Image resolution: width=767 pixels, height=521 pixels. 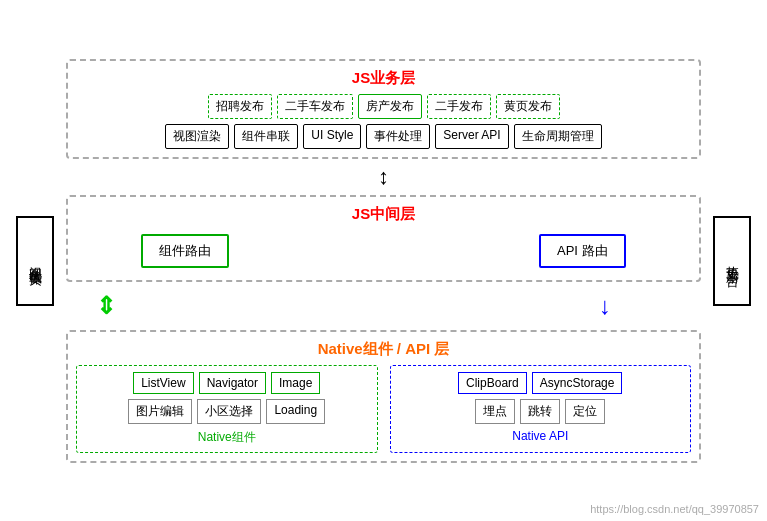 What do you see at coordinates (541, 412) in the screenshot?
I see `native-api-row2: 埋点 跳转 定位` at bounding box center [541, 412].